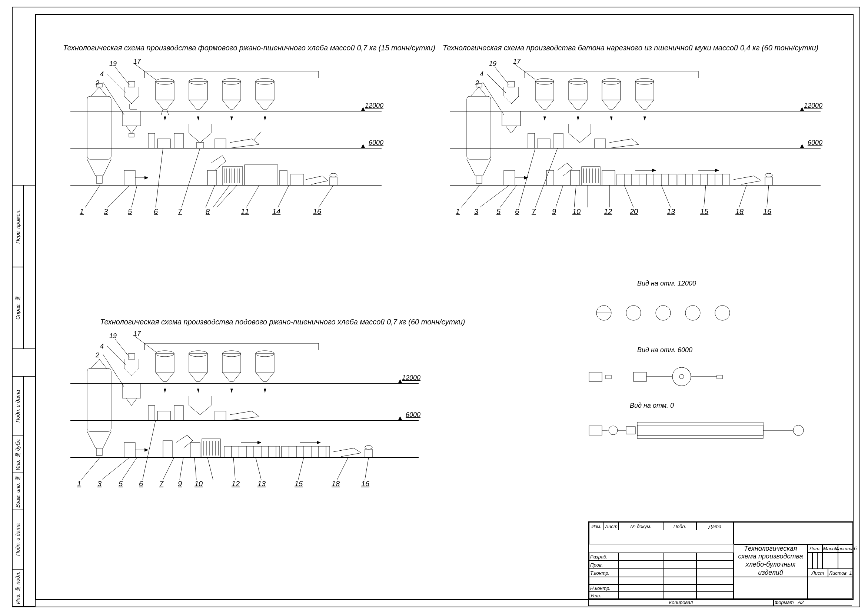 The height and width of the screenshot is (614, 868). Describe the element at coordinates (262, 484) in the screenshot. I see `s3-b13: 13` at that location.